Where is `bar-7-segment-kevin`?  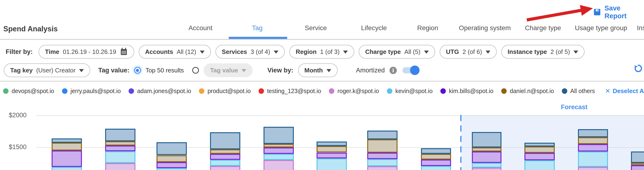 bar-7-segment-kevin is located at coordinates (382, 162).